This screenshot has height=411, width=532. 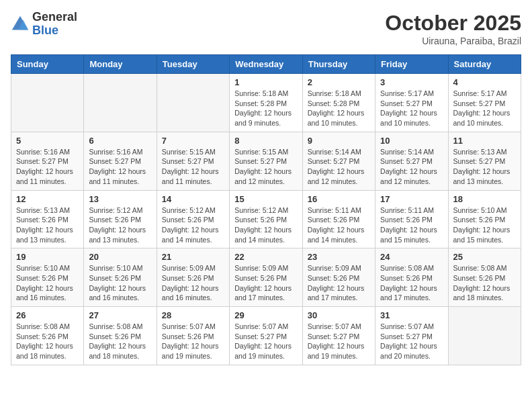 I want to click on col-header-monday: Monday, so click(x=120, y=64).